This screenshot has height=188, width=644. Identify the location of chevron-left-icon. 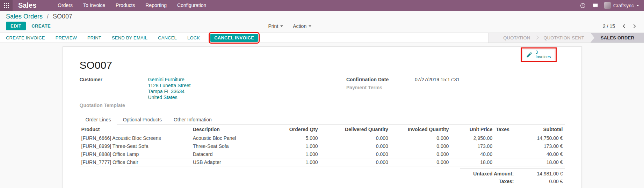
(624, 26).